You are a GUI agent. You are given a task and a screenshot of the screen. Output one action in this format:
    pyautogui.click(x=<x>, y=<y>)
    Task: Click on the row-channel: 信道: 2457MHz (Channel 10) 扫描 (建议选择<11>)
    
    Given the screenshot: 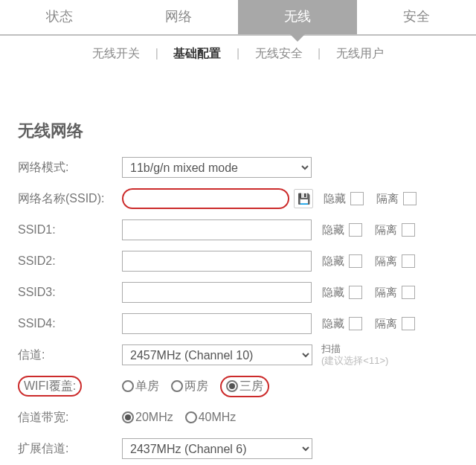 What is the action you would take?
    pyautogui.click(x=241, y=355)
    